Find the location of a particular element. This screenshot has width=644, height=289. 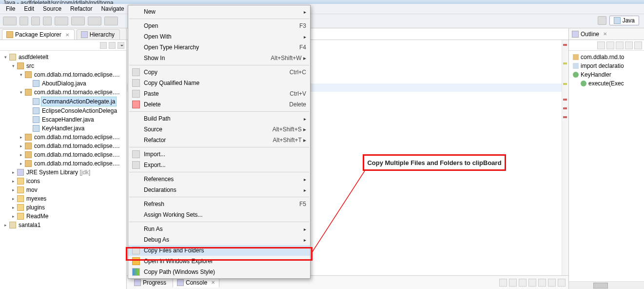

outline-item: com.ddlab.rnd.to is located at coordinates (603, 57).